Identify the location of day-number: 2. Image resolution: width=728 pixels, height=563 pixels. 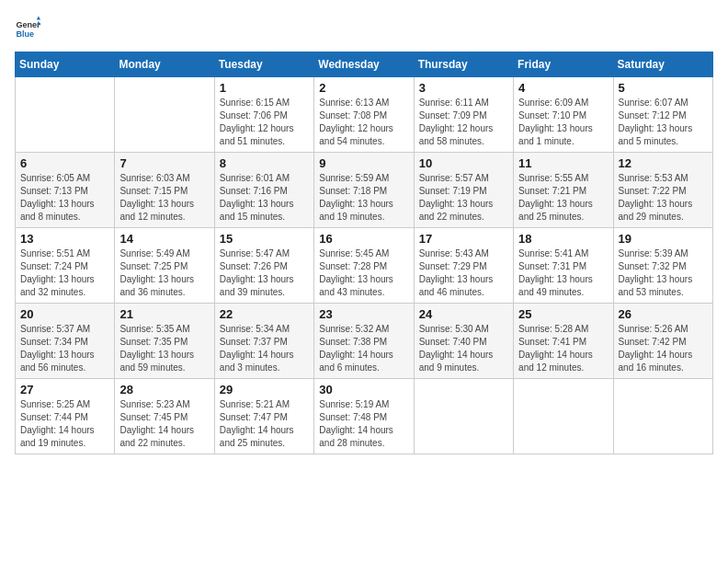
(364, 88).